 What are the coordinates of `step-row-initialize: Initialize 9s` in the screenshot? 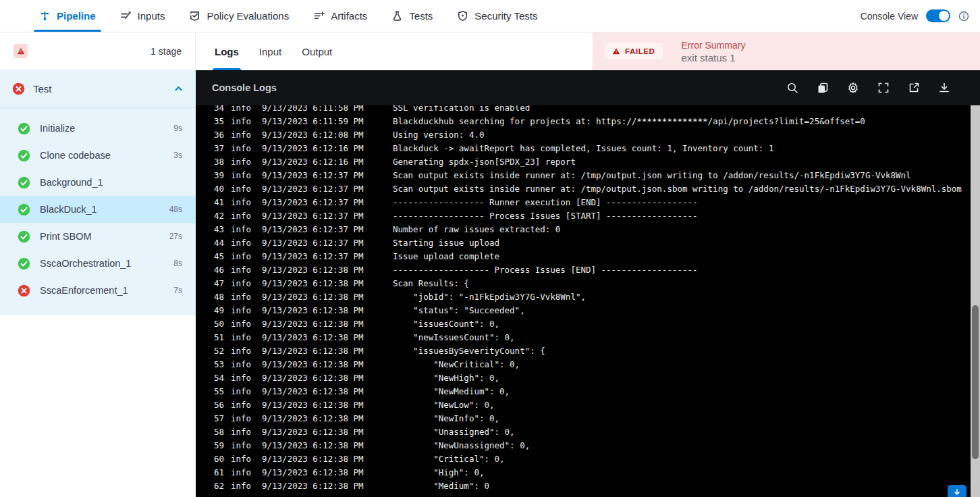 It's located at (98, 128).